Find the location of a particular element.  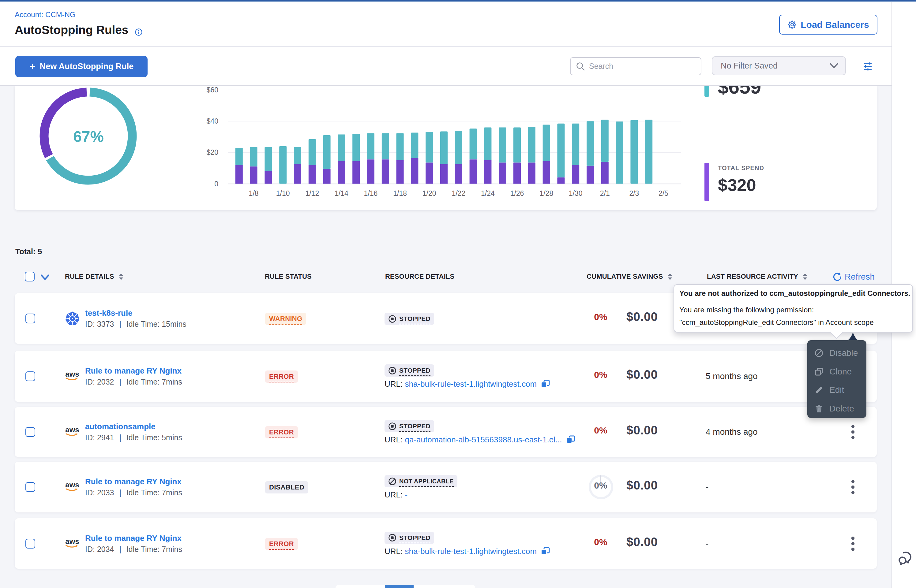

svg-text: 1/24 is located at coordinates (488, 193).